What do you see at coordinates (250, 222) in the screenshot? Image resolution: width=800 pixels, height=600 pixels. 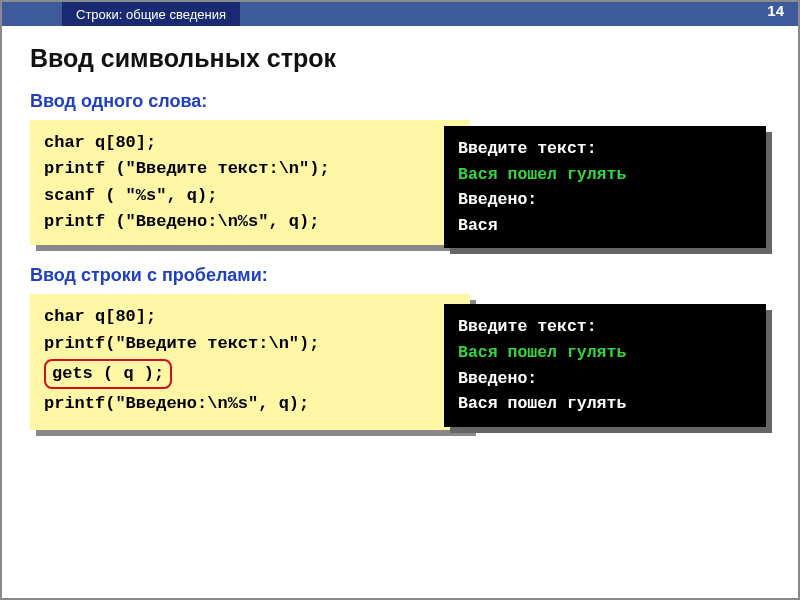 I see `code-line: printf ("Введено:\n%s", q);` at bounding box center [250, 222].